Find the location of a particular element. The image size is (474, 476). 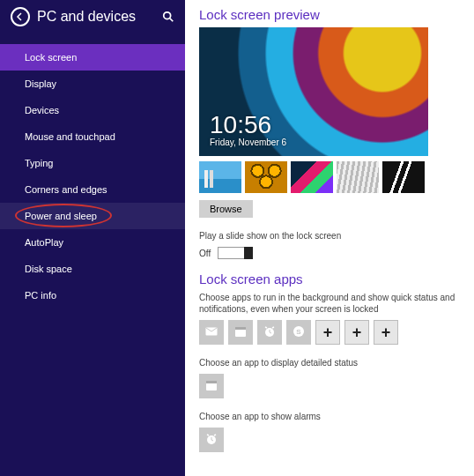

skype-icon: S is located at coordinates (299, 332).